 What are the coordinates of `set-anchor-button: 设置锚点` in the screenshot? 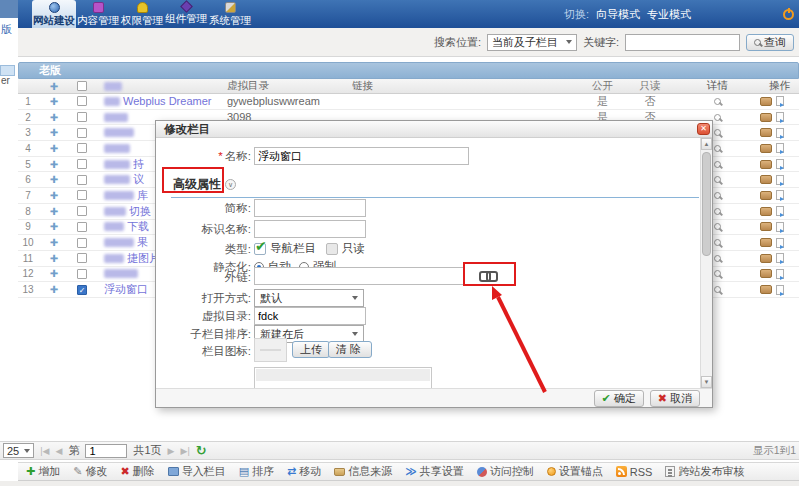 It's located at (575, 472).